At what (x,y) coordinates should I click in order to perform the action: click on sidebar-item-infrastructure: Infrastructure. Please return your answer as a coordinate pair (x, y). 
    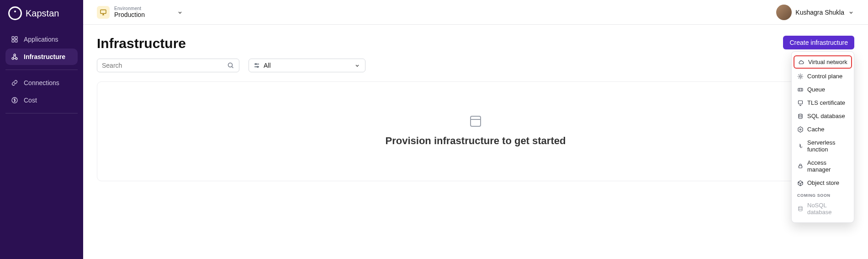
    Looking at the image, I should click on (42, 57).